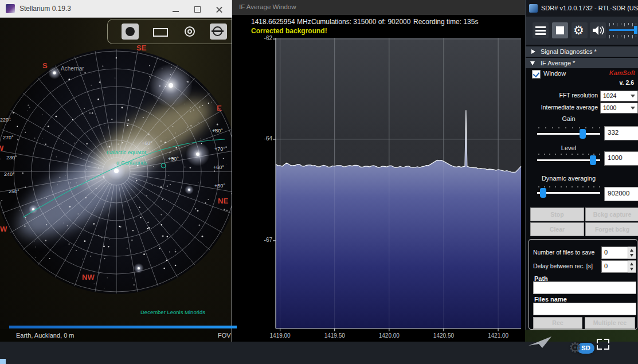 The image size is (638, 364). Describe the element at coordinates (223, 201) in the screenshot. I see `compass-label: NE` at that location.